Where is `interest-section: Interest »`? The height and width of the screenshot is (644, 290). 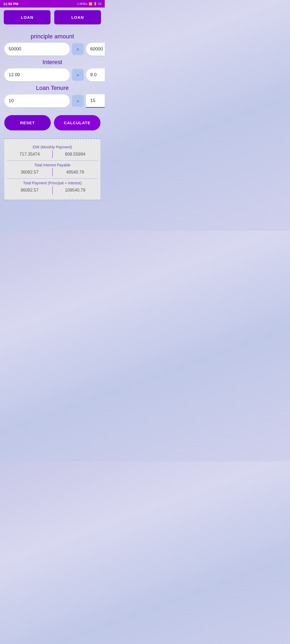
interest-section: Interest » is located at coordinates (52, 70).